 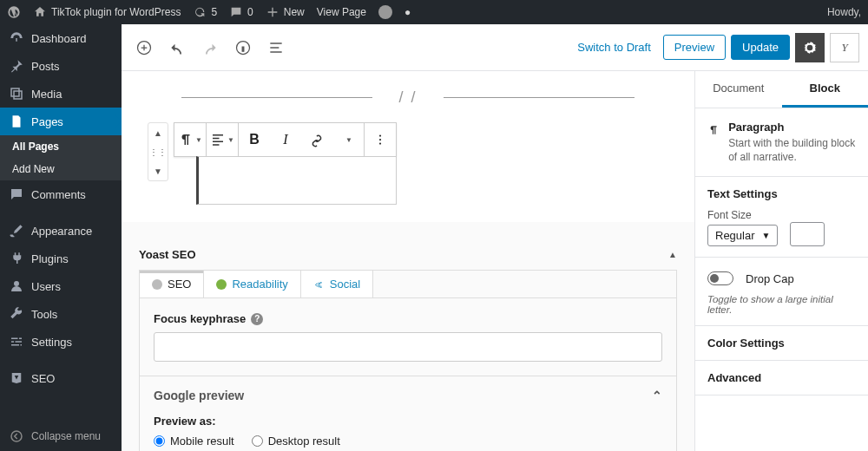 What do you see at coordinates (615, 47) in the screenshot?
I see `switch-to-draft: Switch to Draft` at bounding box center [615, 47].